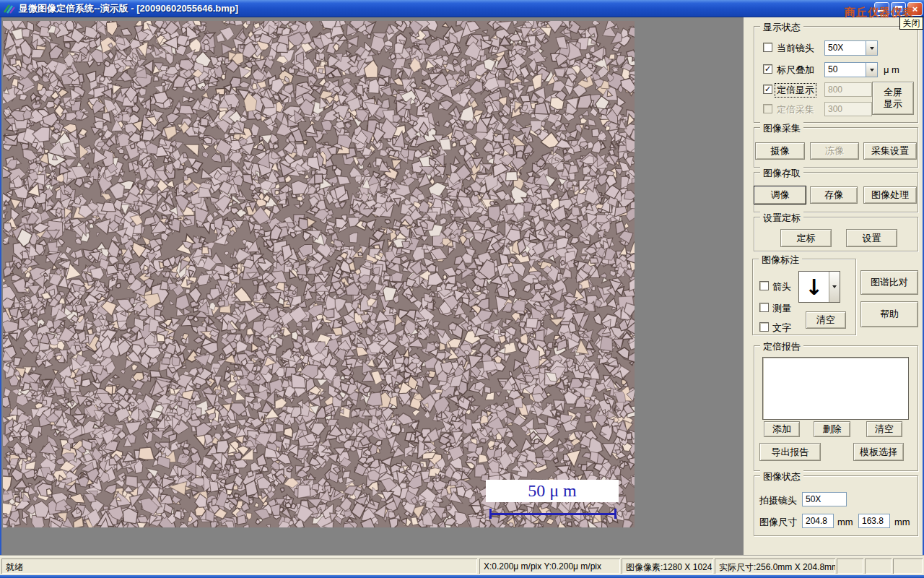  What do you see at coordinates (848, 109) in the screenshot?
I see `field-fixed-capture-value: 300` at bounding box center [848, 109].